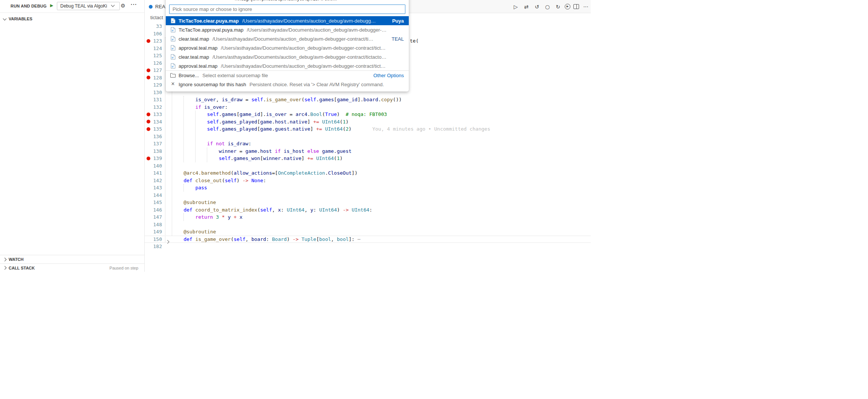 Image resolution: width=868 pixels, height=399 pixels. What do you see at coordinates (200, 107) in the screenshot?
I see `code-text: if is_over:` at bounding box center [200, 107].